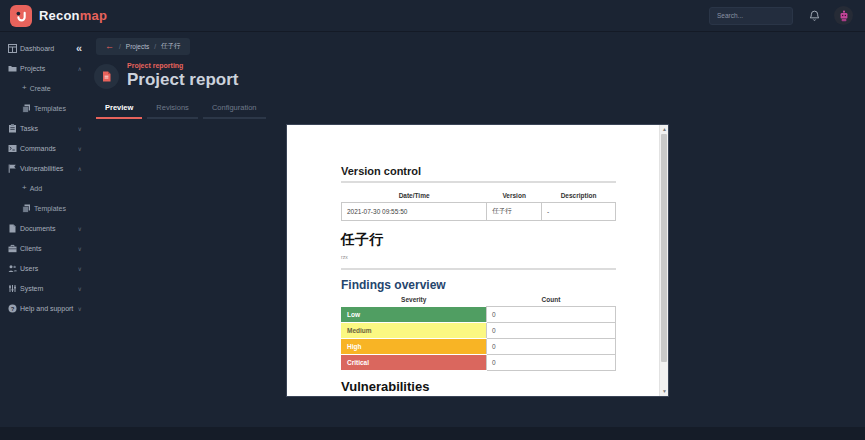 This screenshot has width=865, height=440. What do you see at coordinates (844, 16) in the screenshot?
I see `user-avatar` at bounding box center [844, 16].